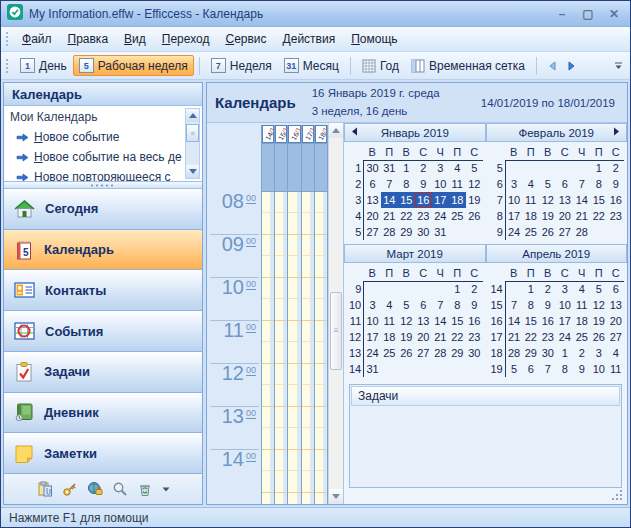 This screenshot has width=631, height=528. Describe the element at coordinates (166, 490) in the screenshot. I see `caret-down-button` at that location.